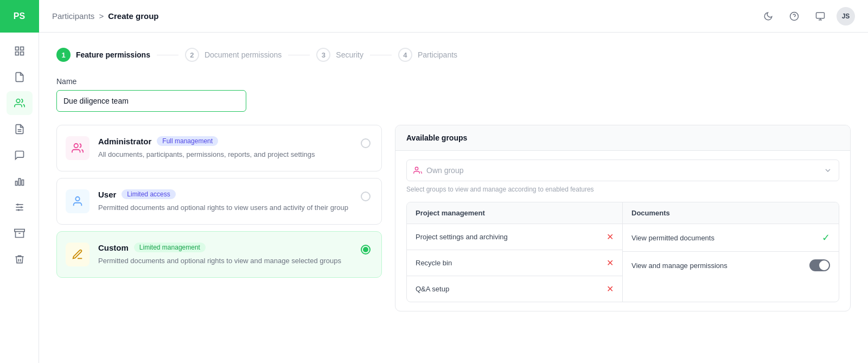  What do you see at coordinates (623, 213) in the screenshot?
I see `permissions-grid: Project management Documents` at bounding box center [623, 213].